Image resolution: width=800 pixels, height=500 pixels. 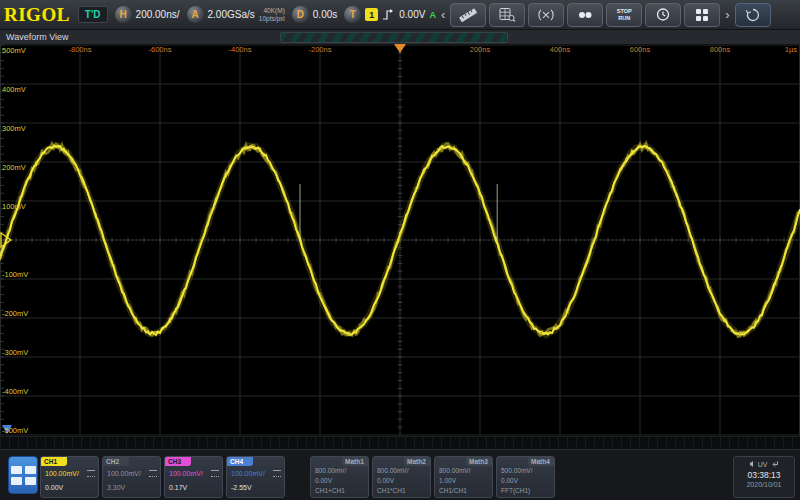 What do you see at coordinates (158, 14) in the screenshot?
I see `timebase-value: 200.00ns/` at bounding box center [158, 14].